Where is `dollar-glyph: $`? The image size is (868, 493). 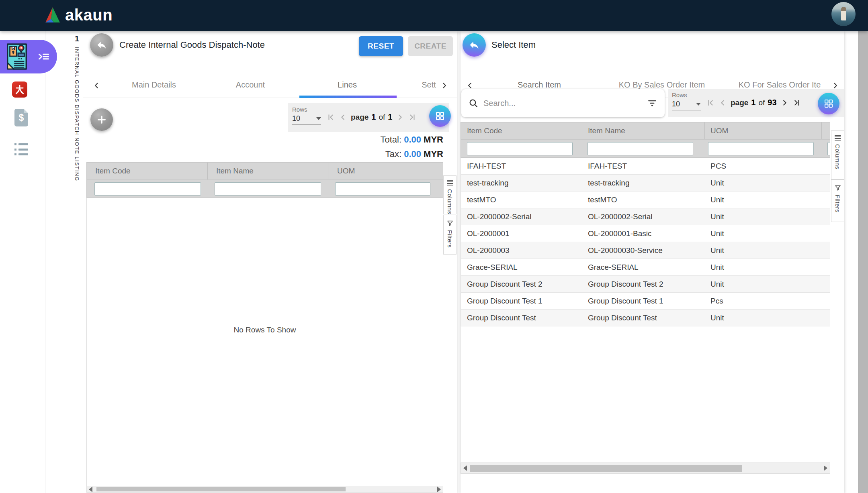 dollar-glyph: $ is located at coordinates (22, 118).